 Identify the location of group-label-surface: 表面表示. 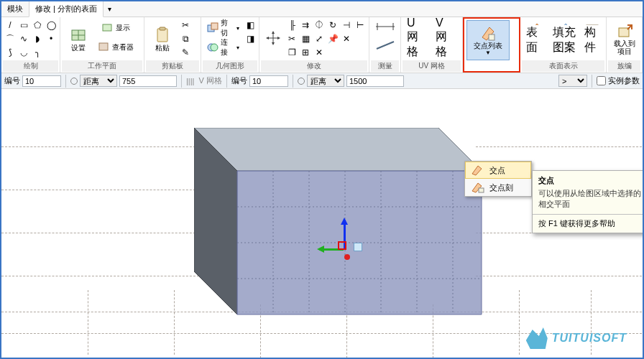
(564, 66).